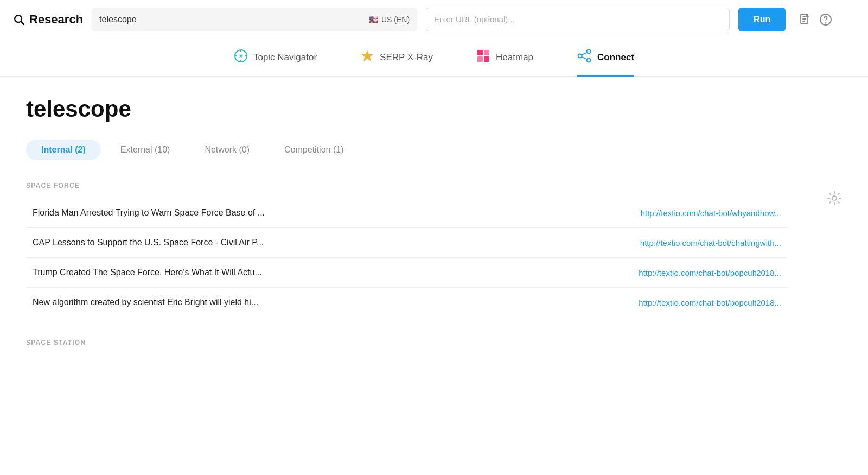  What do you see at coordinates (407, 243) in the screenshot?
I see `table-row: CAP Lessons to Support the U.S. Space Fo…` at bounding box center [407, 243].